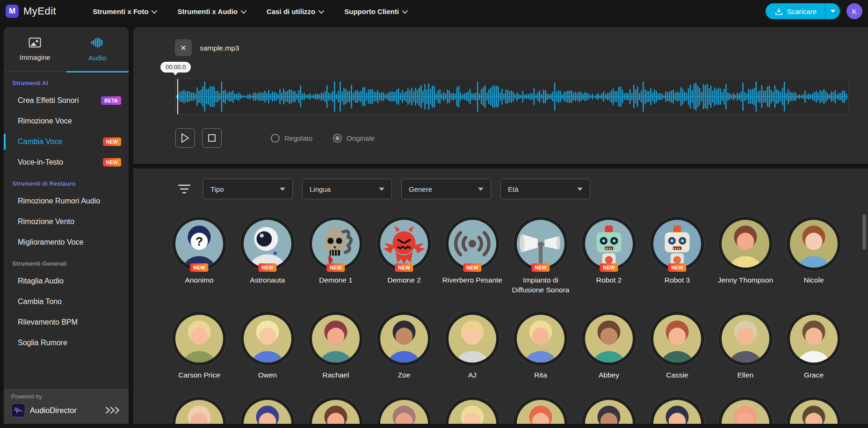  I want to click on voice-name-label: Abbey, so click(609, 375).